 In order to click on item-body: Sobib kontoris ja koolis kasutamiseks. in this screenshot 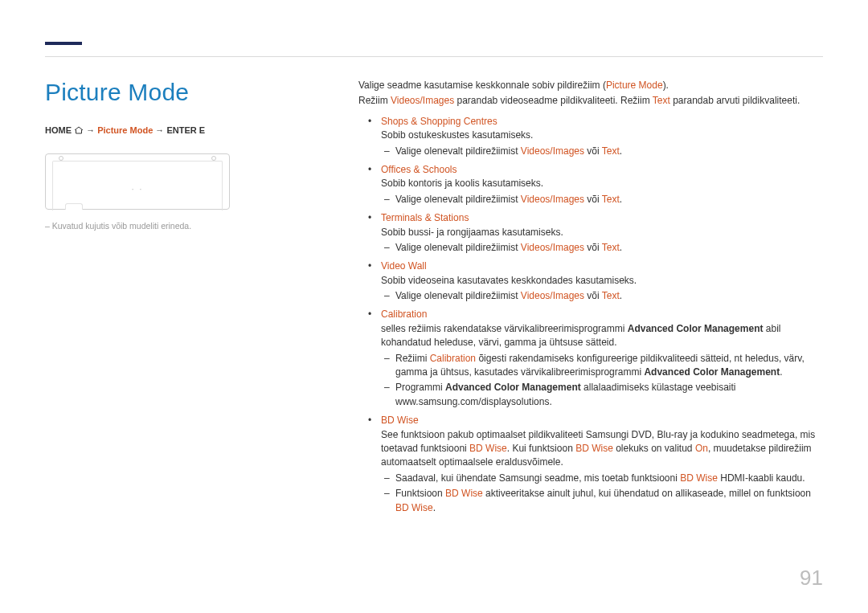, I will do `click(602, 183)`.